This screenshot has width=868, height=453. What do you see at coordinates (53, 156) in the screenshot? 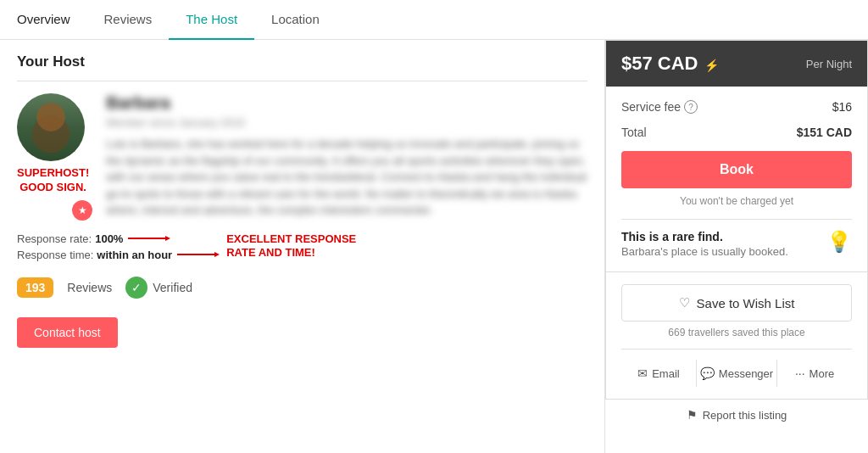
I see `avatar-container: SUPERHOST! GOOD SIGN.` at bounding box center [53, 156].